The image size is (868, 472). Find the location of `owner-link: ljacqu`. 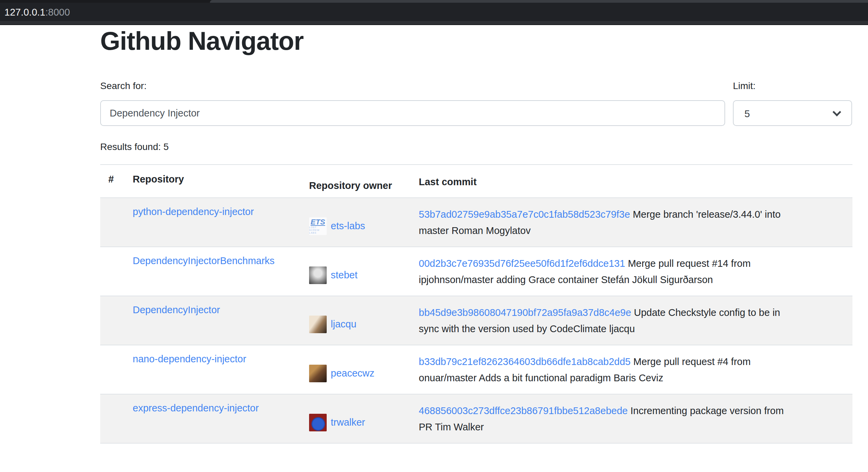

owner-link: ljacqu is located at coordinates (344, 324).